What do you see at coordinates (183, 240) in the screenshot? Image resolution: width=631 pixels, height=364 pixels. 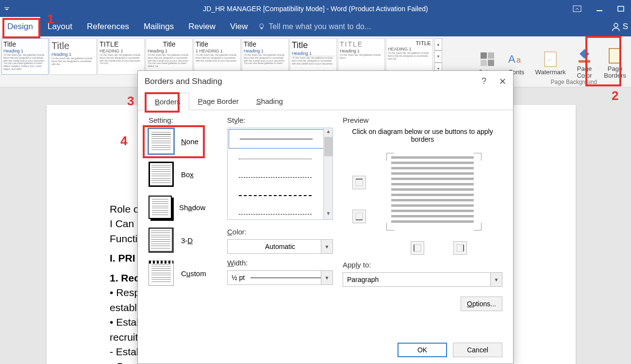 I see `setting-3d: 3-D` at bounding box center [183, 240].